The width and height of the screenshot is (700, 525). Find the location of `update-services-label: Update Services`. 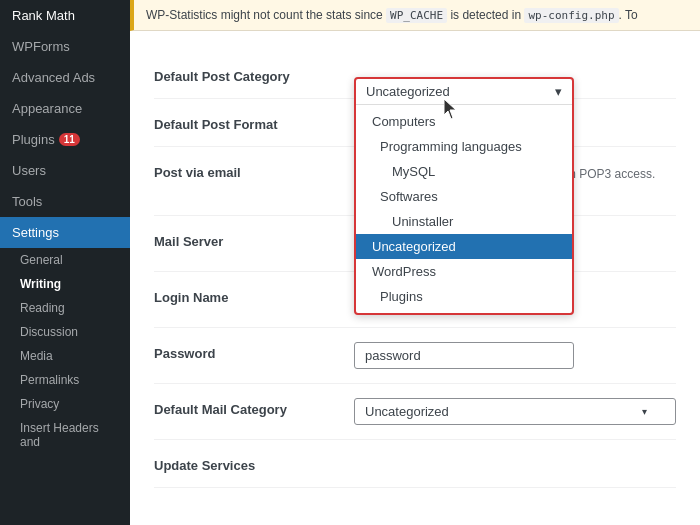

update-services-label: Update Services is located at coordinates (254, 464).